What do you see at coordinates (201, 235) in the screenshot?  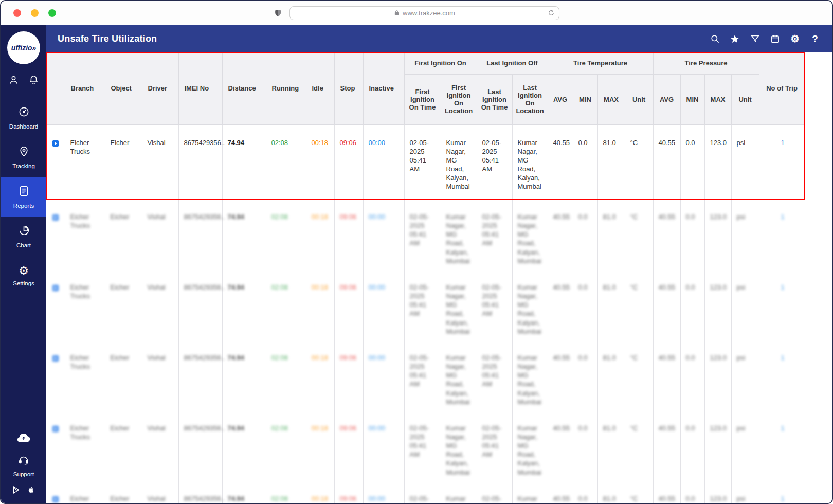 I see `cell-imei: 8675429356..` at bounding box center [201, 235].